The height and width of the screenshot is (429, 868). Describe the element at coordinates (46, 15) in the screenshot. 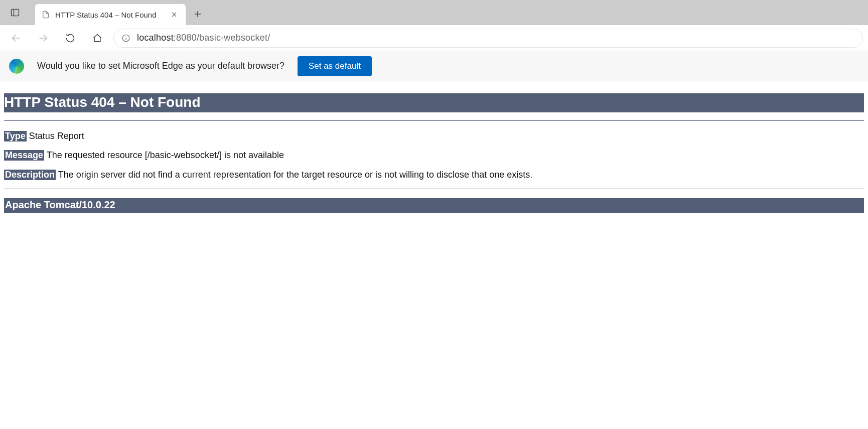

I see `page-favicon-icon` at that location.